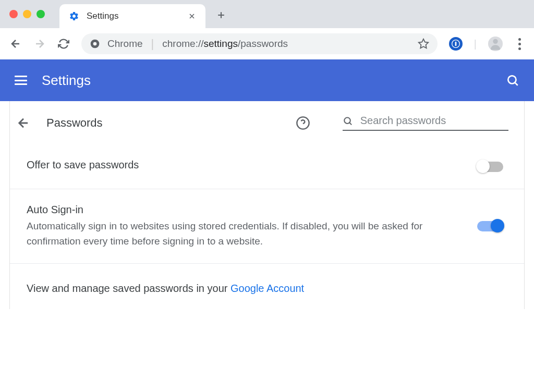  I want to click on browser-menu-button, so click(519, 44).